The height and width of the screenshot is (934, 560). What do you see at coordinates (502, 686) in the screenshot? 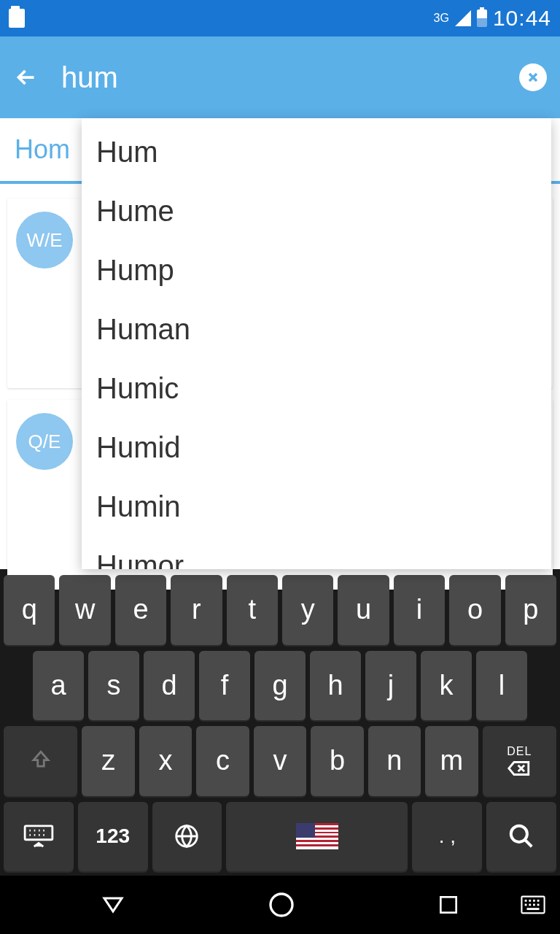
I see `key-l: l` at bounding box center [502, 686].